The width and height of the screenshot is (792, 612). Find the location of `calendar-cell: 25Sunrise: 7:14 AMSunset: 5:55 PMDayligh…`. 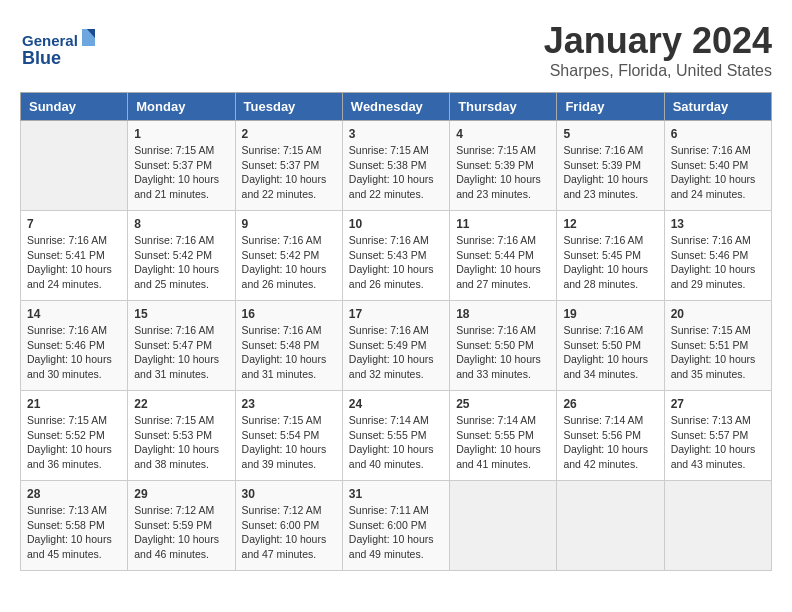

calendar-cell: 25Sunrise: 7:14 AMSunset: 5:55 PMDayligh… is located at coordinates (504, 436).